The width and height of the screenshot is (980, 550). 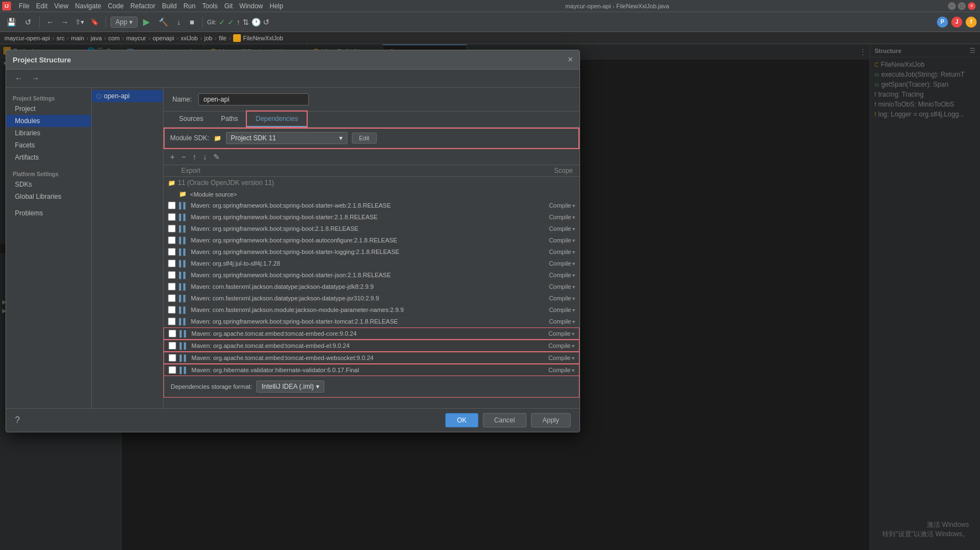 I want to click on tab-sources: Sources, so click(x=191, y=119).